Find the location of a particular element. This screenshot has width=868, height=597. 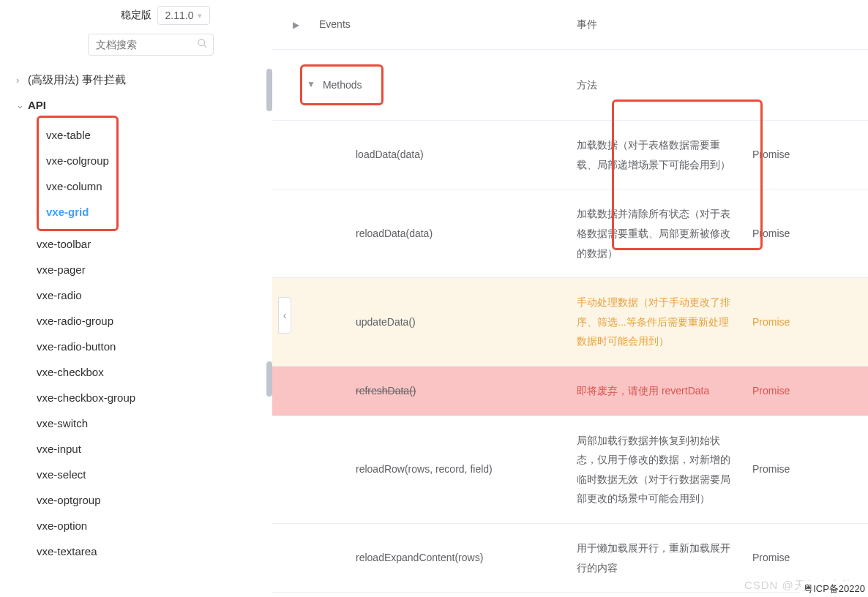

chevron-down-icon: ▾ is located at coordinates (200, 16).